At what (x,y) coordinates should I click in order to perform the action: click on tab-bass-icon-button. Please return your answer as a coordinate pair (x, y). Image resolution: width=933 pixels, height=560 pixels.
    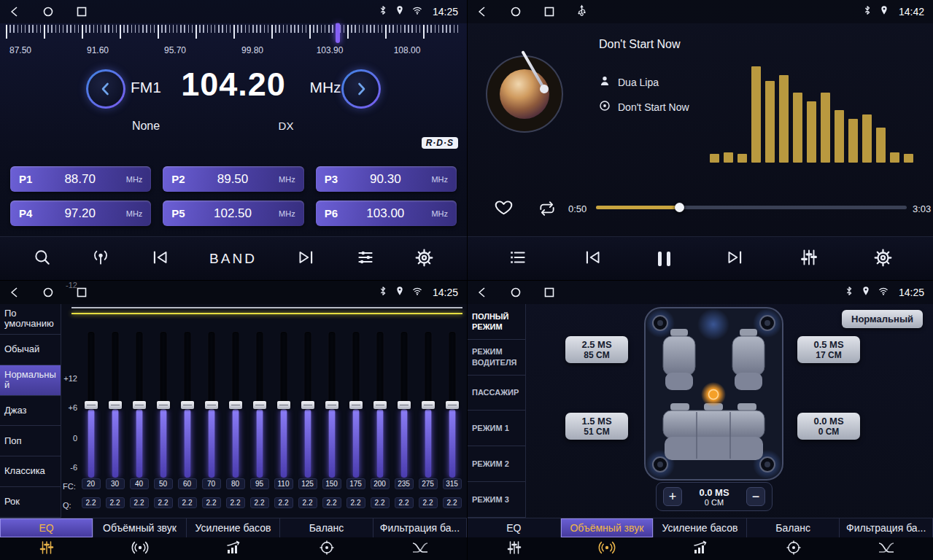
    Looking at the image, I should click on (233, 548).